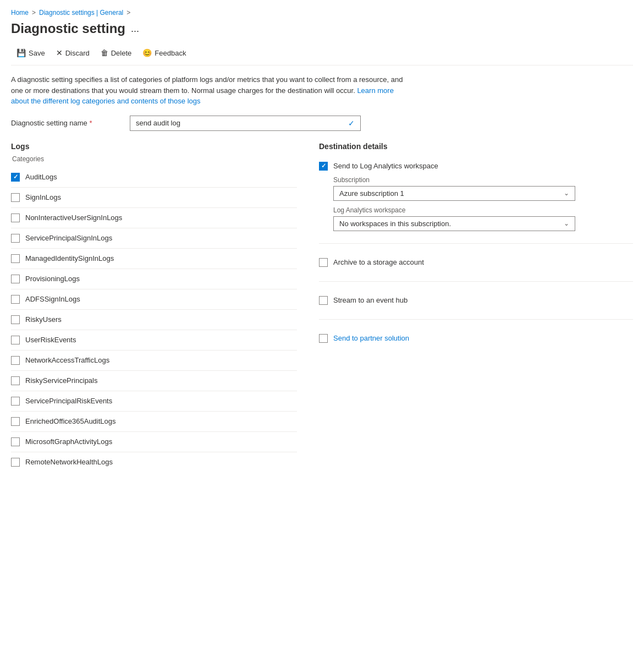 Image resolution: width=644 pixels, height=646 pixels. I want to click on log-checkbox-enrichedoffice365auditlogs, so click(15, 421).